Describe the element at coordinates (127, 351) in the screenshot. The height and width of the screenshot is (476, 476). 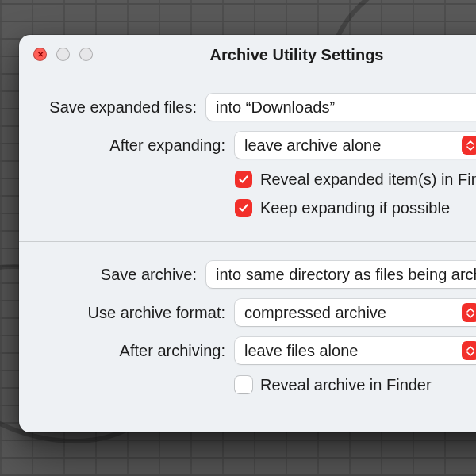
I see `after-archiving-label: After archiving:` at that location.